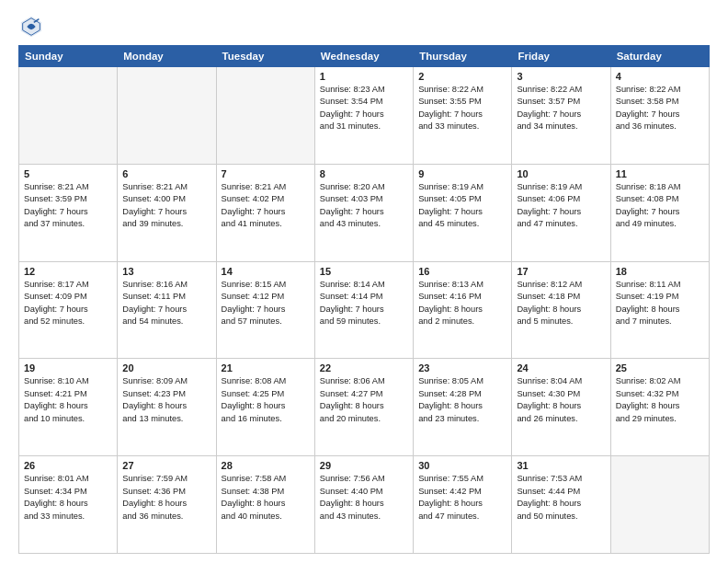  I want to click on day-number: 26, so click(68, 465).